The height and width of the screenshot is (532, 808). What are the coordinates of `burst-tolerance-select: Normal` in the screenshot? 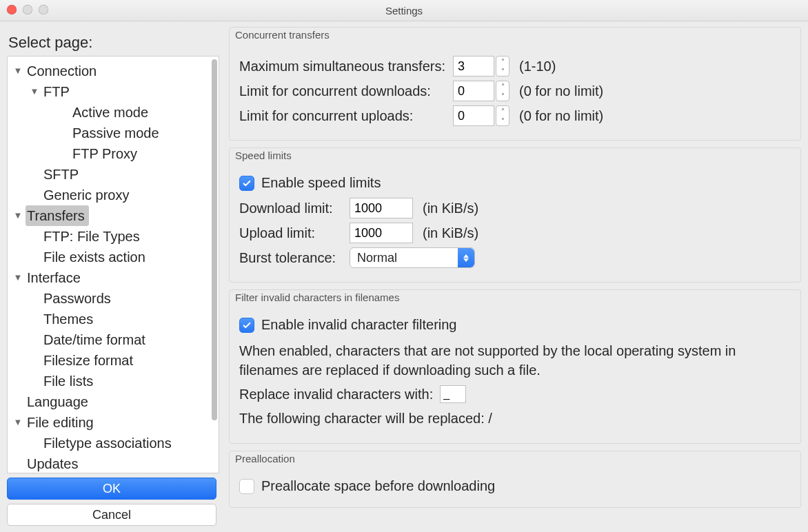 It's located at (412, 258).